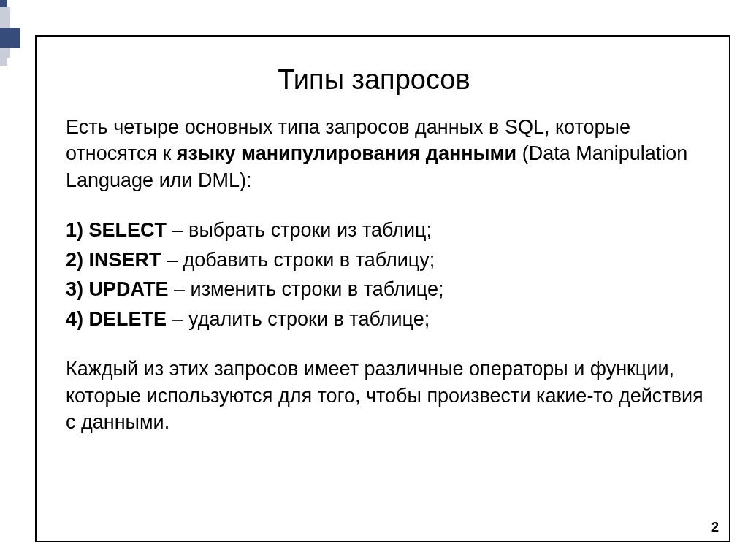 The width and height of the screenshot is (748, 560). I want to click on item-desc: – удалить строки в таблице;, so click(298, 319).